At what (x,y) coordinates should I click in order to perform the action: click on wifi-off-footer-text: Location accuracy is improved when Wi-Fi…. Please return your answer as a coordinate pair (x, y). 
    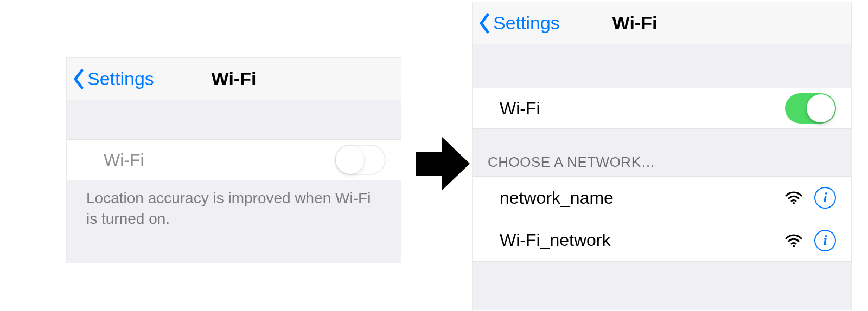
    Looking at the image, I should click on (234, 209).